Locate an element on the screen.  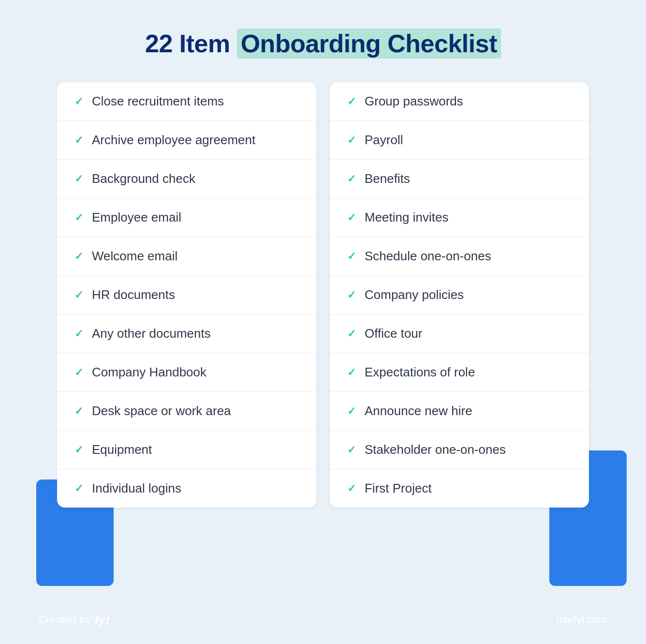
list-item: ✓Welcome email is located at coordinates (187, 256).